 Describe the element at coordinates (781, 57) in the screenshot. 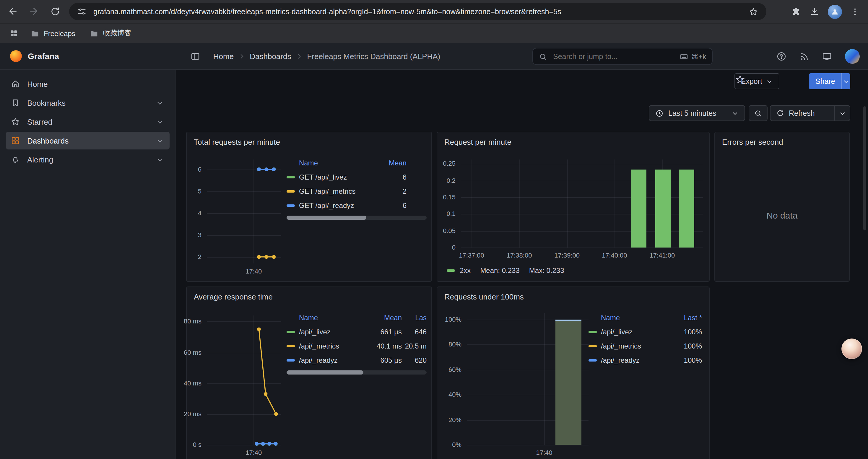

I see `help-icon` at that location.